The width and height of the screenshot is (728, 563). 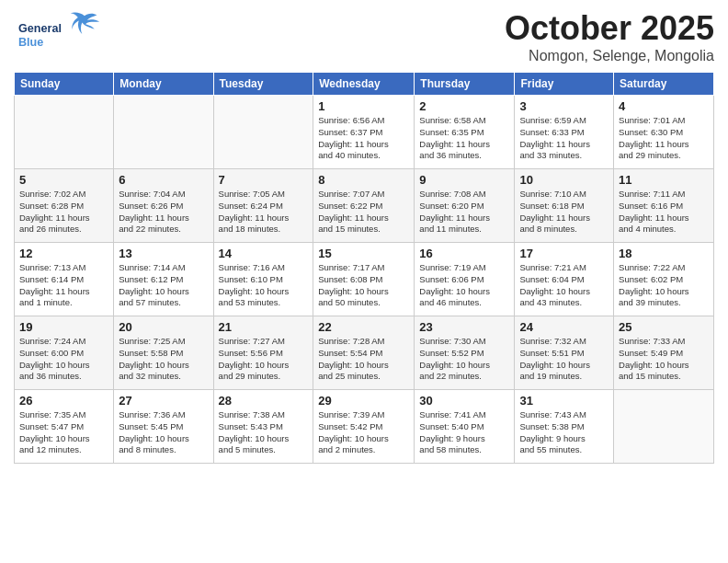 What do you see at coordinates (364, 401) in the screenshot?
I see `day-number: 29` at bounding box center [364, 401].